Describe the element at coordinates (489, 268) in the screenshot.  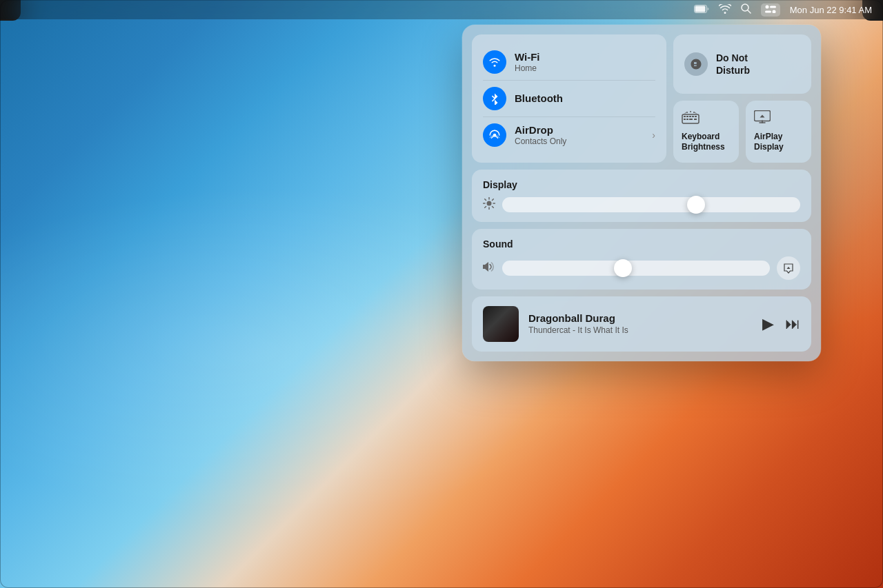
I see `volume-icon` at that location.